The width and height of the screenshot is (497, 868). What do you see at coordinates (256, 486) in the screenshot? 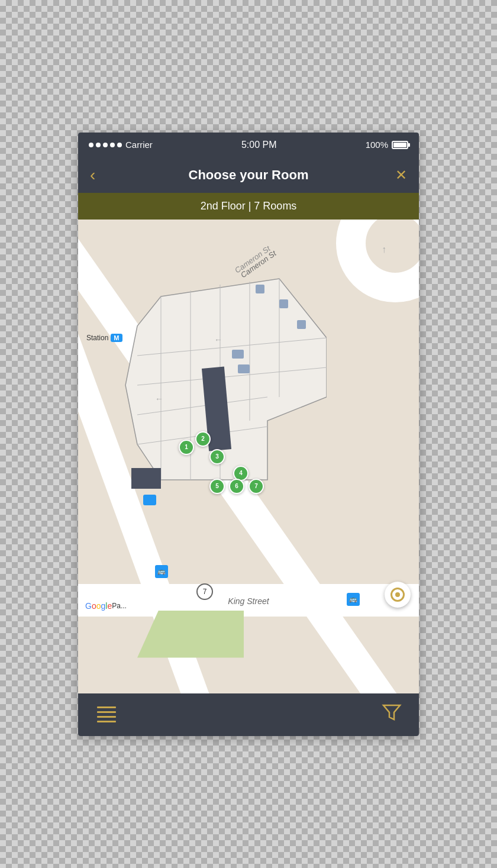
I see `room-marker-7: 7` at bounding box center [256, 486].